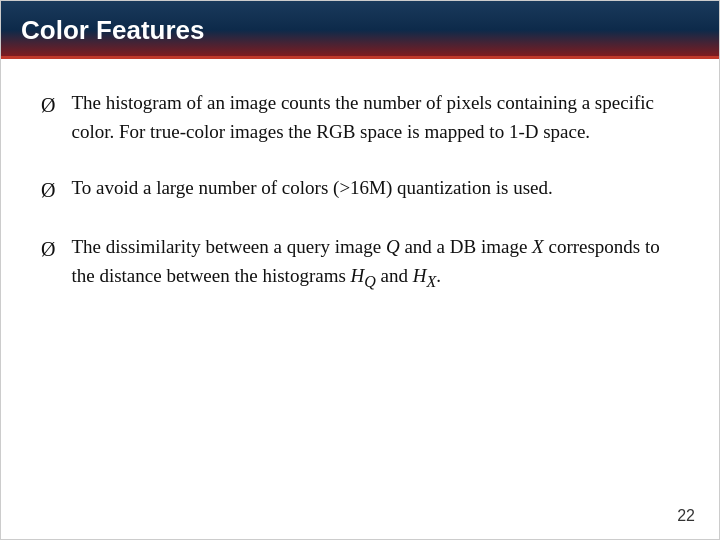  What do you see at coordinates (432, 280) in the screenshot?
I see `sub-x: X` at bounding box center [432, 280].